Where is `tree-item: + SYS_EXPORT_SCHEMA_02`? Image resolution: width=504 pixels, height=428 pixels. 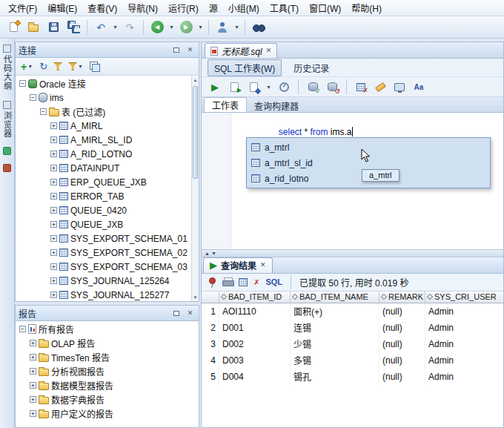
tree-item: + SYS_EXPORT_SCHEMA_02 is located at coordinates (104, 252).